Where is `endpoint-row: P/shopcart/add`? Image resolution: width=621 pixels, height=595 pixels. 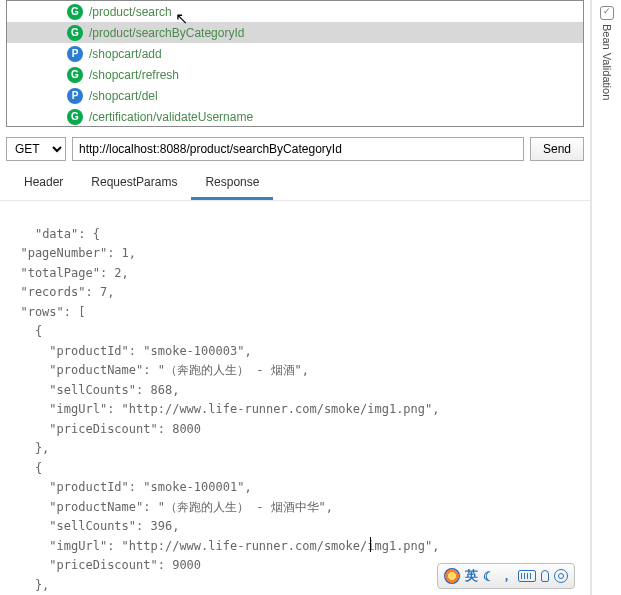
endpoint-row: P/shopcart/add is located at coordinates (295, 54).